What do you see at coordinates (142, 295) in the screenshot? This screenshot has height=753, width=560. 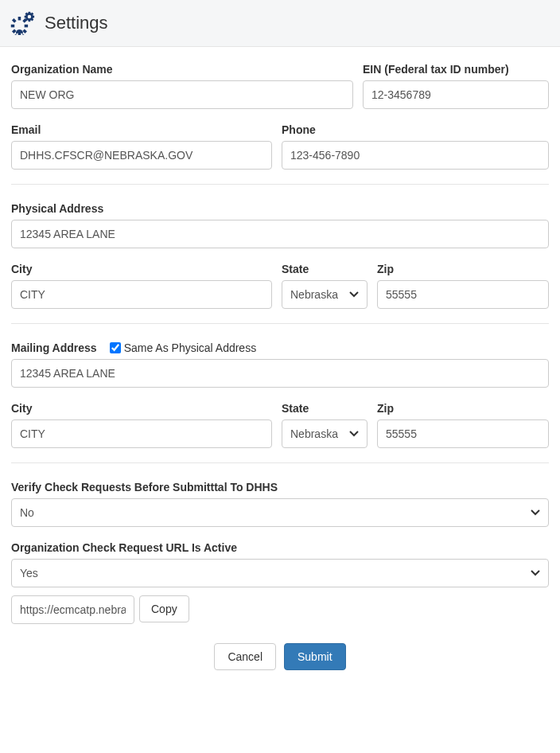 I see `phys-city-input` at bounding box center [142, 295].